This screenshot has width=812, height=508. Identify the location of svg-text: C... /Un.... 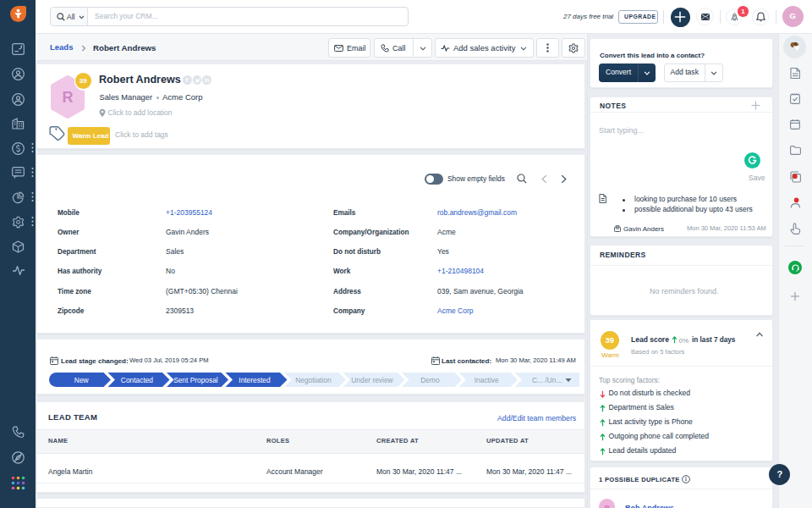
(546, 379).